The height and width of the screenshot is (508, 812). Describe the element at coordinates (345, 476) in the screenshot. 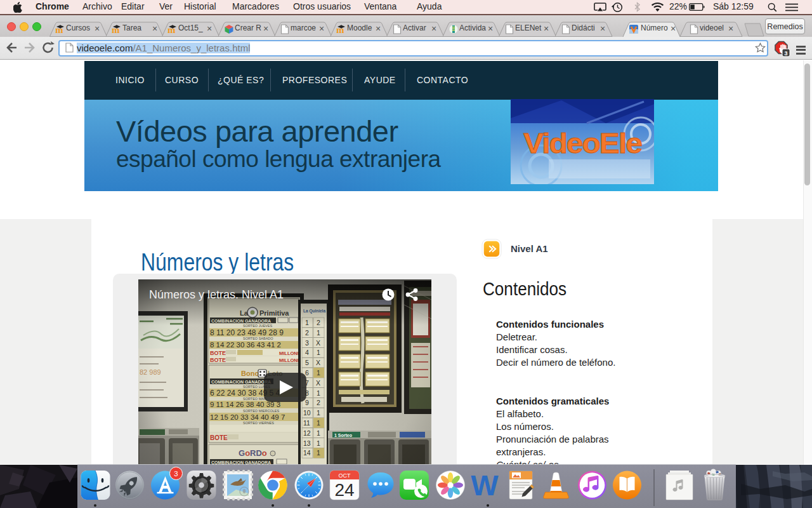

I see `svg-text: OCT` at that location.